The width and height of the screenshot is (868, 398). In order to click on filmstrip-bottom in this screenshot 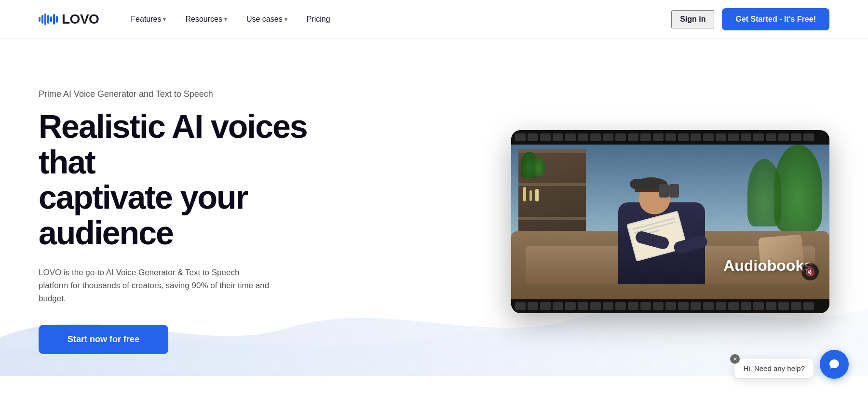, I will do `click(670, 306)`.